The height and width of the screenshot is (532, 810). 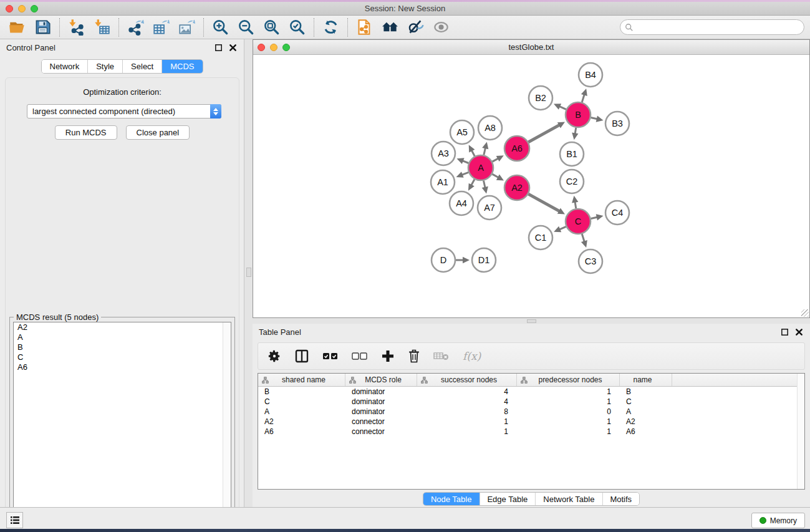 What do you see at coordinates (122, 327) in the screenshot?
I see `mcds-result-item: A2` at bounding box center [122, 327].